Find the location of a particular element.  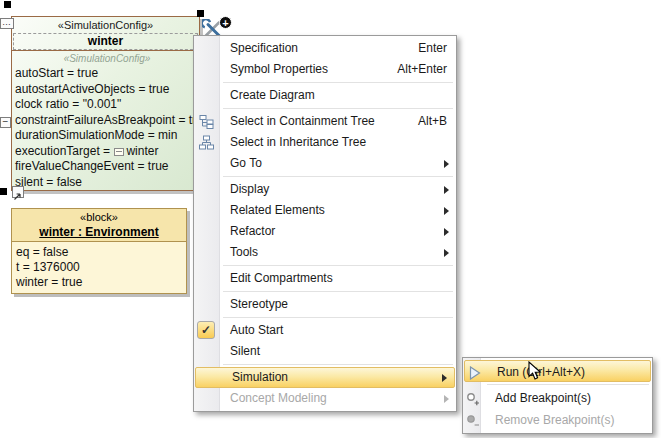

submenu-item-run: Run (Ctrl+Alt+X) is located at coordinates (558, 371).